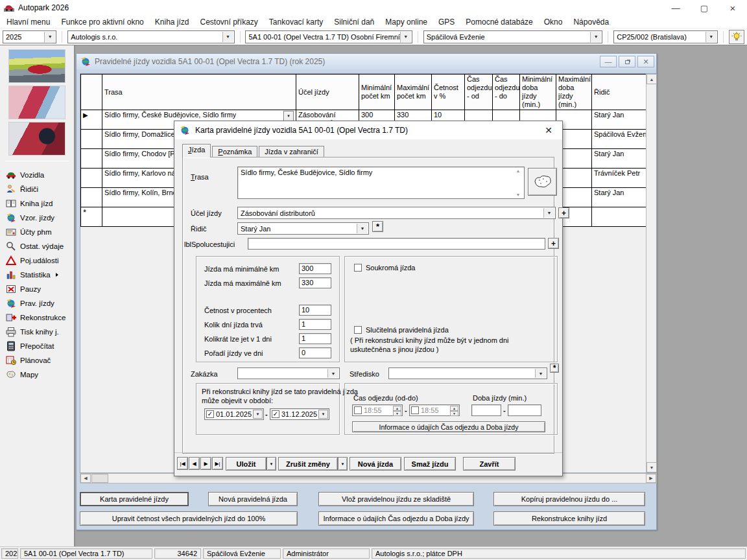  What do you see at coordinates (468, 373) in the screenshot?
I see `stredisko-select: ▼` at bounding box center [468, 373].